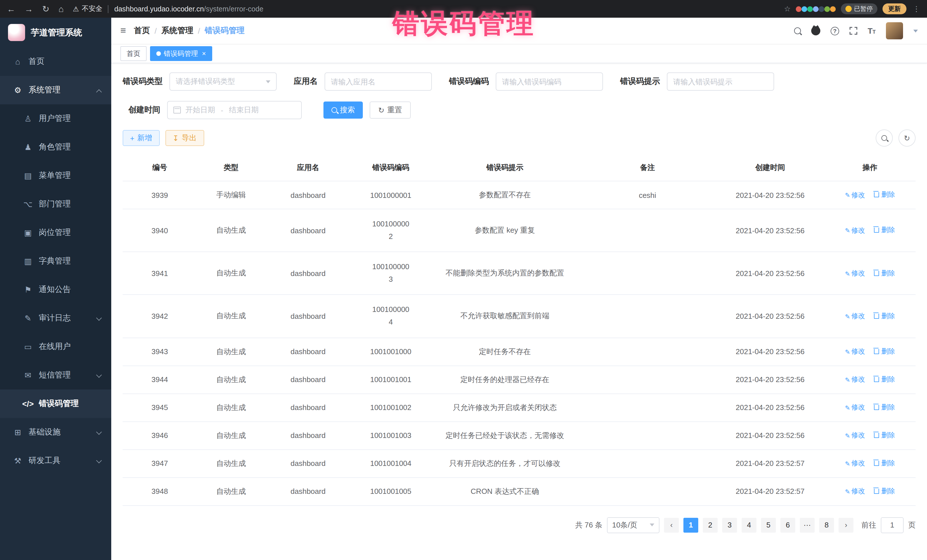 The height and width of the screenshot is (560, 927). Describe the element at coordinates (56, 375) in the screenshot. I see `sidebar-item: ✉ 短信管理` at that location.